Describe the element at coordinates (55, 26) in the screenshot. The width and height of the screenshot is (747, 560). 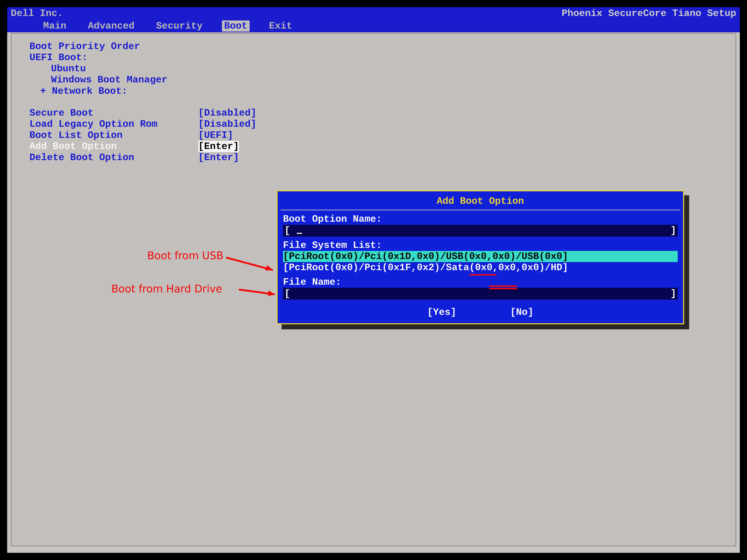
I see `tab-main: Main` at that location.